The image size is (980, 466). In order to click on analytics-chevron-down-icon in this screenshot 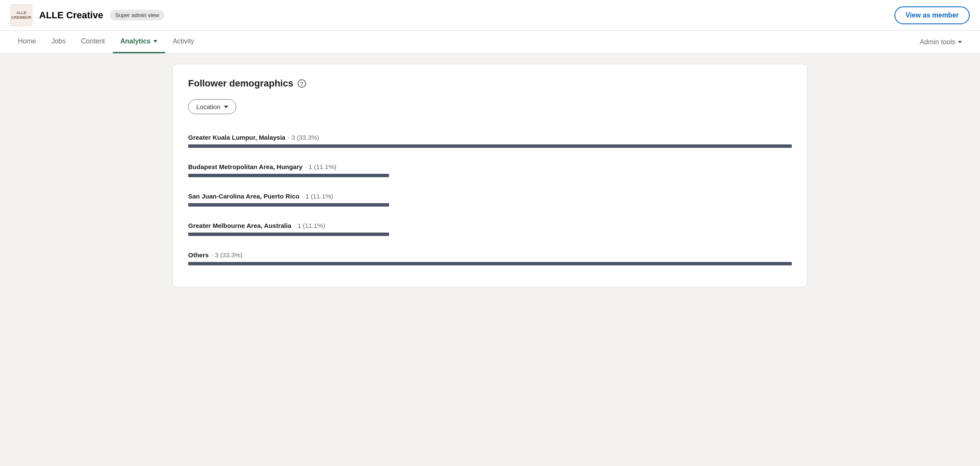, I will do `click(155, 41)`.